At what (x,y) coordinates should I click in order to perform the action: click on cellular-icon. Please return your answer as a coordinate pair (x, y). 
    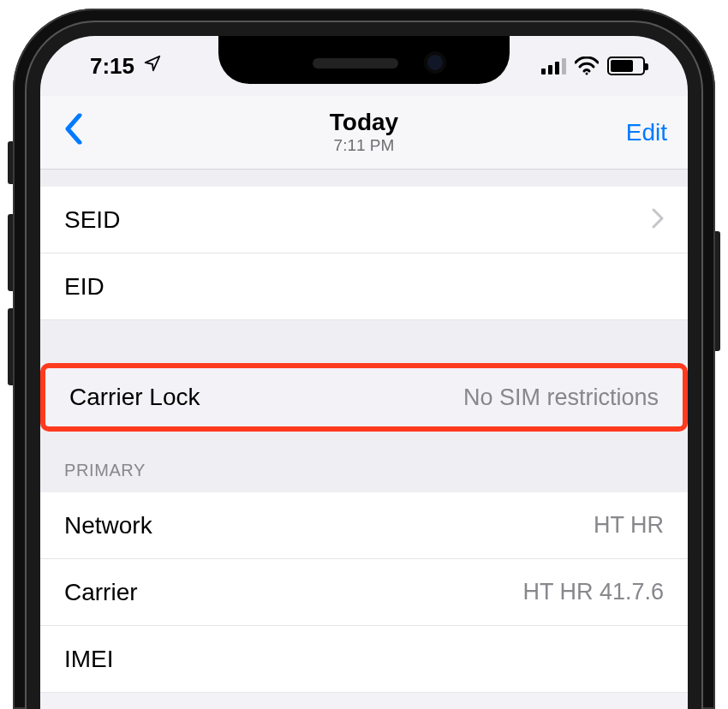
    Looking at the image, I should click on (553, 66).